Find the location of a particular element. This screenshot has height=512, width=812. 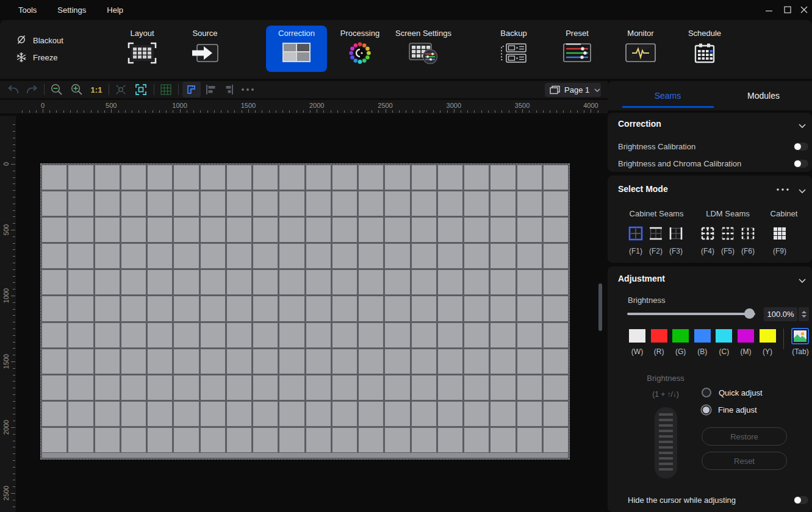

toolbar-button-screen-settings: Screen Settings is located at coordinates (423, 49).